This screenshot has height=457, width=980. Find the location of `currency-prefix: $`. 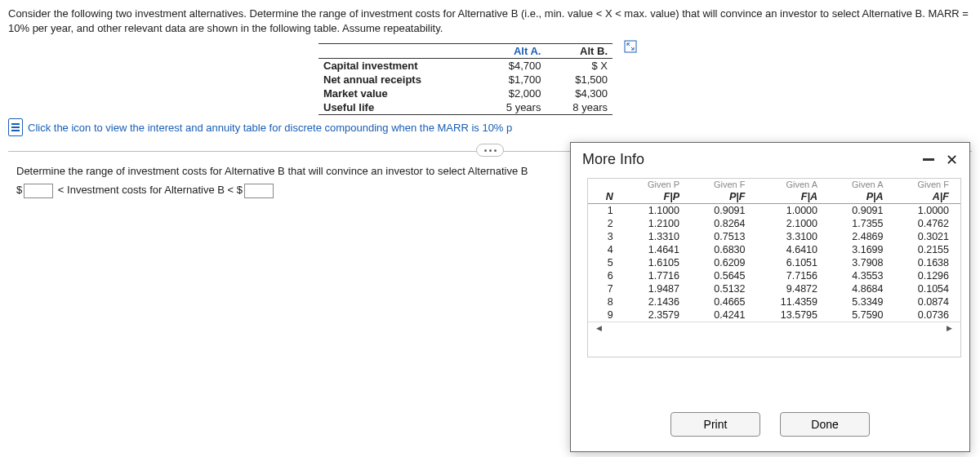

currency-prefix: $ is located at coordinates (20, 189).